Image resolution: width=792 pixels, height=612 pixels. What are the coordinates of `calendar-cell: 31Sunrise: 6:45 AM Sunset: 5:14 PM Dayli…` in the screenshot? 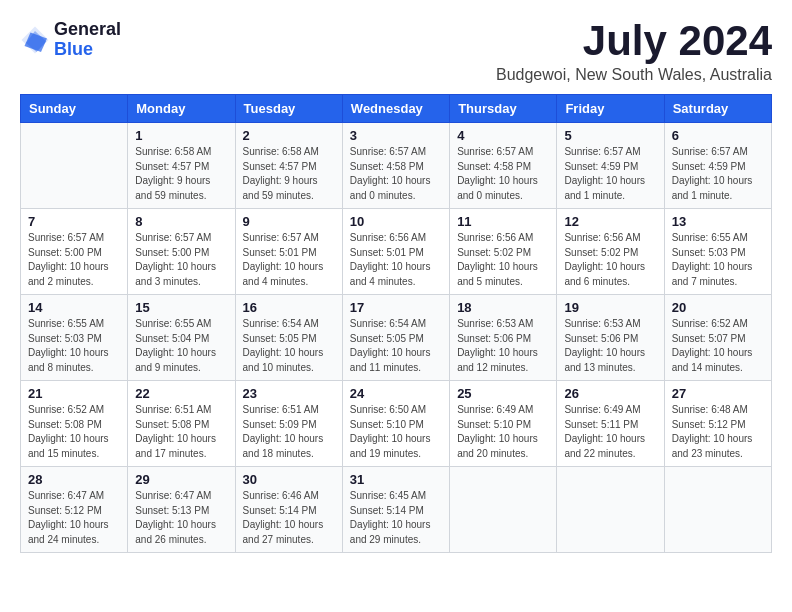 It's located at (396, 510).